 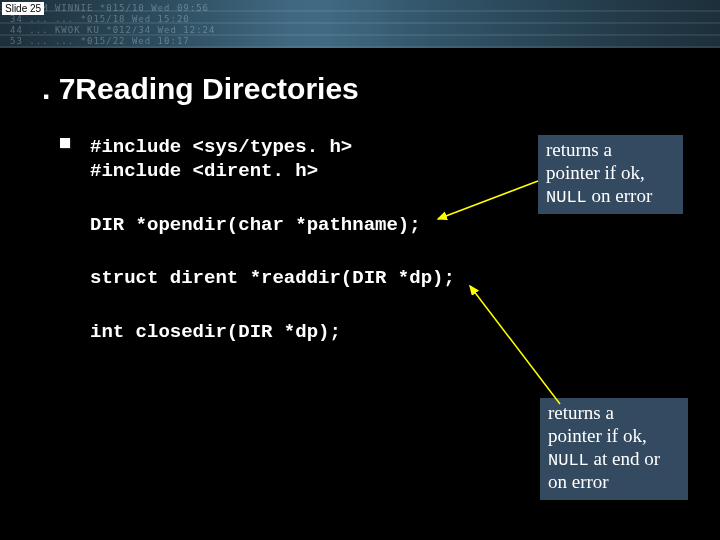 What do you see at coordinates (405, 226) in the screenshot?
I see `code-opendir: DIR *opendir(char *pathname);` at bounding box center [405, 226].